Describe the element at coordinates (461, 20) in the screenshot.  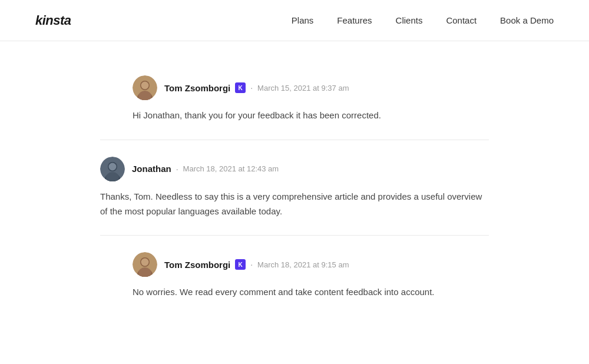
I see `nav-contact: Contact` at that location.